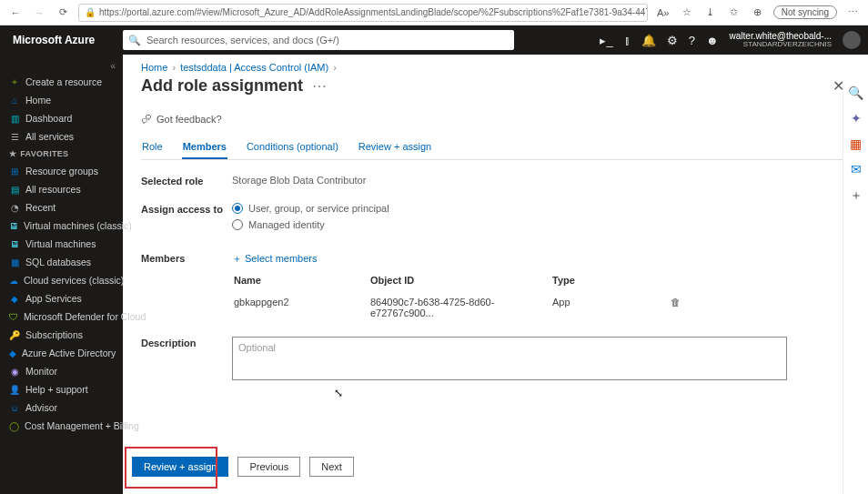  What do you see at coordinates (540, 208) in the screenshot?
I see `radio-user-group-sp: User, group, or service principal` at bounding box center [540, 208].